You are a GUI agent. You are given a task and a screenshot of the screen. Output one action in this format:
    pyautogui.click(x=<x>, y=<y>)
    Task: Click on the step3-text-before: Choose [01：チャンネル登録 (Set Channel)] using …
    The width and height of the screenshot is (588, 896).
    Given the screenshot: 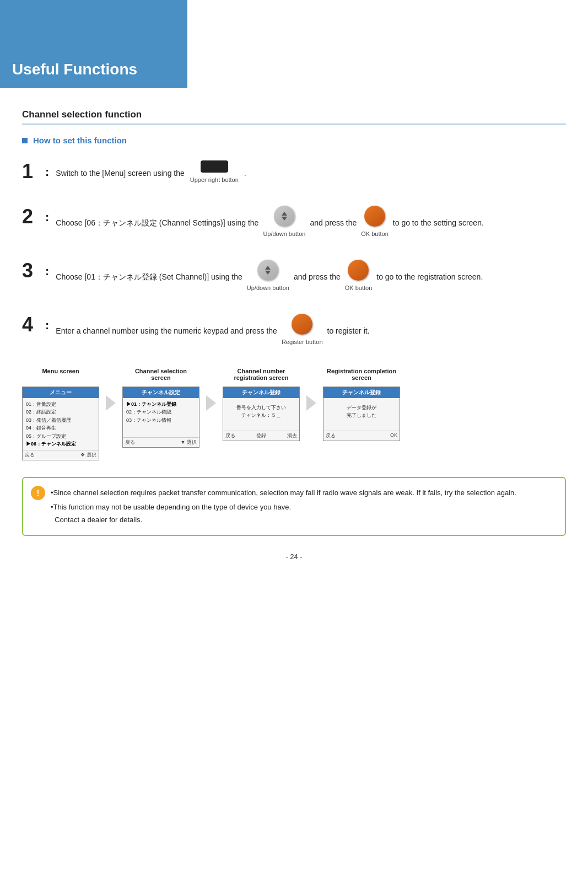 What is the action you would take?
    pyautogui.click(x=149, y=277)
    